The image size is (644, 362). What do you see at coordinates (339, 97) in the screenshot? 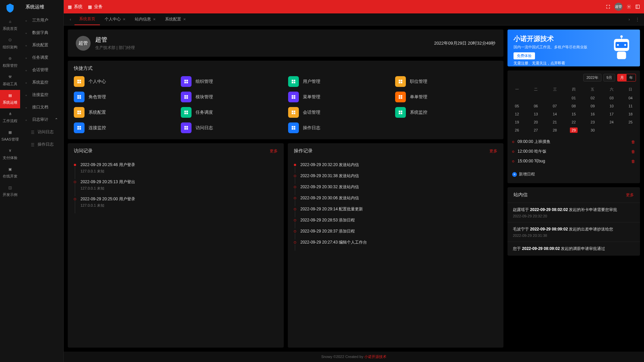
I see `shortcut-菜单管理: 菜单管理` at bounding box center [339, 97].